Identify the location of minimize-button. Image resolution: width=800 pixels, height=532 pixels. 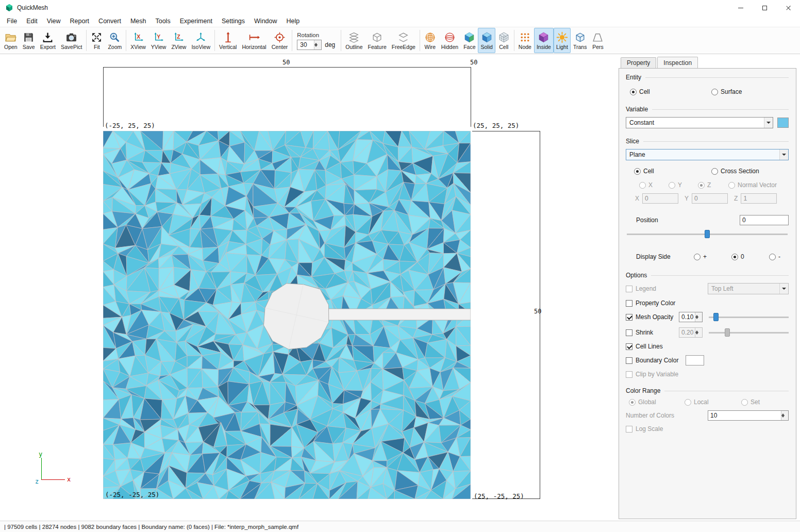
(741, 8).